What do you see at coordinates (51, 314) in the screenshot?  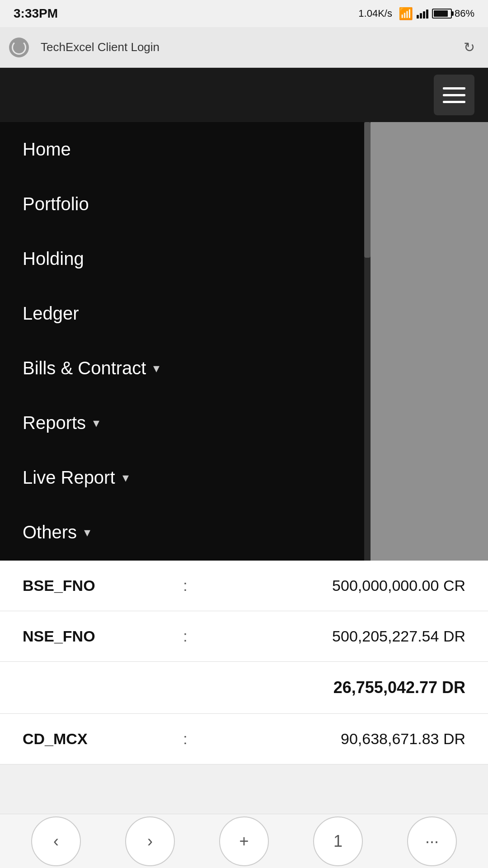 I see `menu-label-ledger: Ledger` at bounding box center [51, 314].